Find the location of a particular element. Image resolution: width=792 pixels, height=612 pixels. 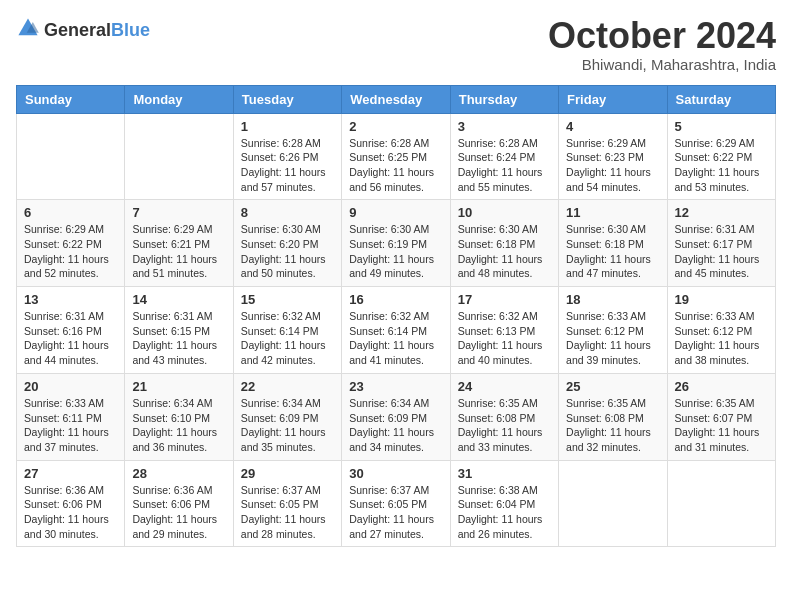

cell-info: Sunrise: 6:31 AM Sunset: 6:16 PM Dayligh… is located at coordinates (70, 338).